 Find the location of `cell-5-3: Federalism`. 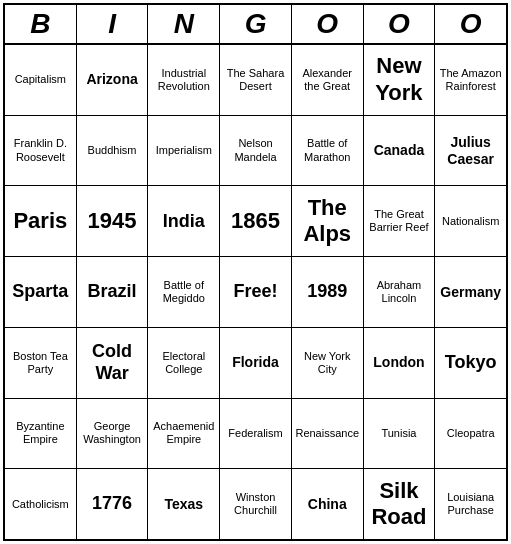

cell-5-3: Federalism is located at coordinates (256, 434).